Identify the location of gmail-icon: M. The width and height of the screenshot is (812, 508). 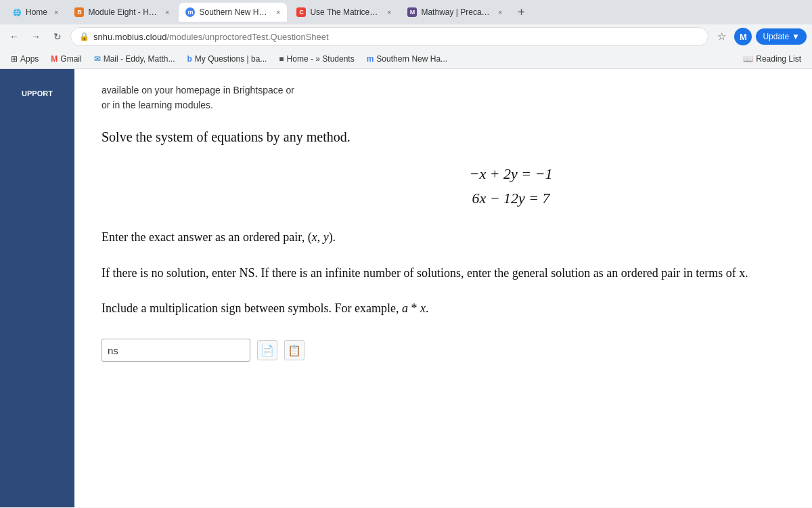
(54, 59).